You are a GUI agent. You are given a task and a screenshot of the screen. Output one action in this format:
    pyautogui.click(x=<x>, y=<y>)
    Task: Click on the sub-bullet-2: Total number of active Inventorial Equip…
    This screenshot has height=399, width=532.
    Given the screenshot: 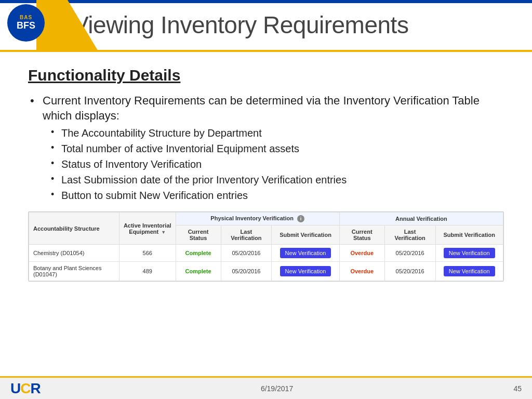 What is the action you would take?
    pyautogui.click(x=276, y=149)
    